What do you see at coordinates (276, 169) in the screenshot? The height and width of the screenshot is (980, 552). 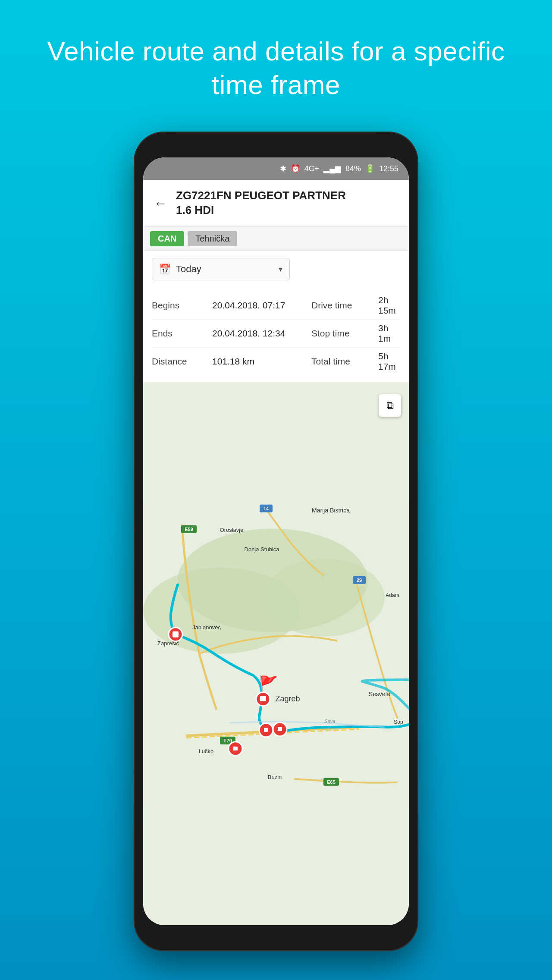 I see `status-bar: ✱ ⏰ 4G+ ▂▄▆ 84% 🔋 12:55` at bounding box center [276, 169].